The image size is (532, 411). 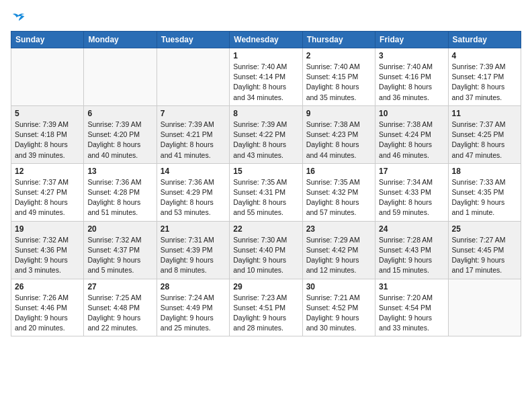 I want to click on calendar-cell: 27Sunrise: 7:25 AM Sunset: 4:48 PM Dayli…, so click(x=120, y=308).